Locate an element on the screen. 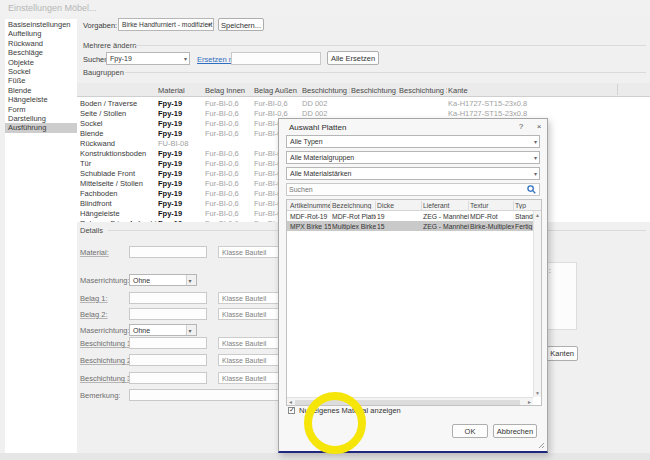  cell-name: Mittelseite / Stollen is located at coordinates (118, 184).